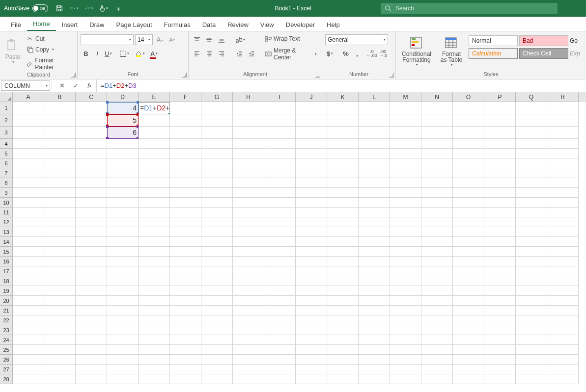 Image resolution: width=586 pixels, height=392 pixels. What do you see at coordinates (406, 379) in the screenshot?
I see `cell-M28` at bounding box center [406, 379].